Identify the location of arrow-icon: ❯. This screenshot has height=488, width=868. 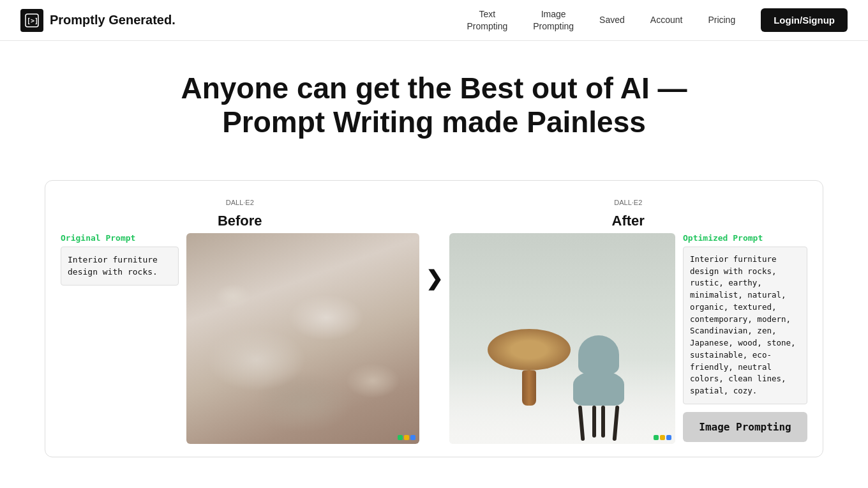
(434, 278).